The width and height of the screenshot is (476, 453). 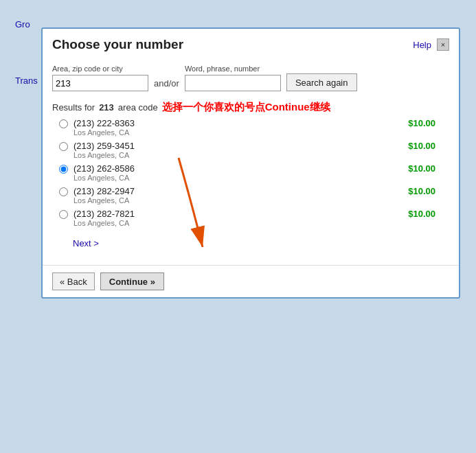 I want to click on phrase-field: Word, phrase, number, so click(x=233, y=78).